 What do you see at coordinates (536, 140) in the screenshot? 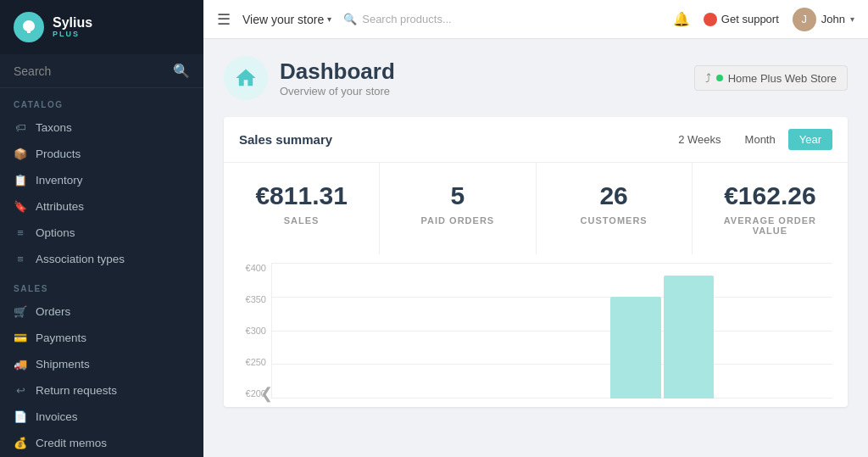
I see `sales-summary-header: Sales summary 2 Weeks Month Year` at bounding box center [536, 140].